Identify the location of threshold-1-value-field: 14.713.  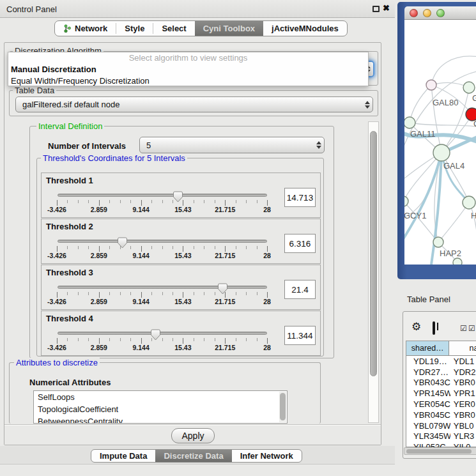
(300, 197).